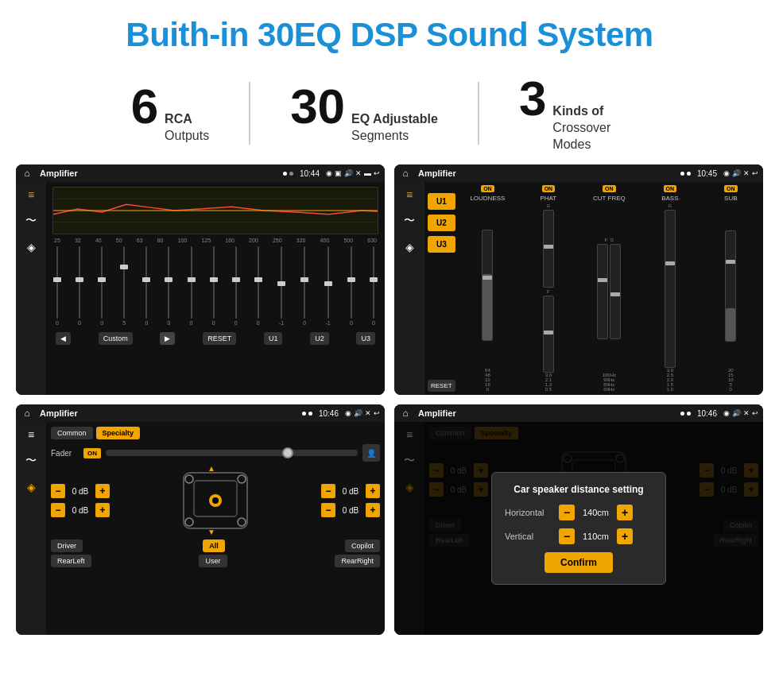  I want to click on eq-u3-btn: U3, so click(366, 338).